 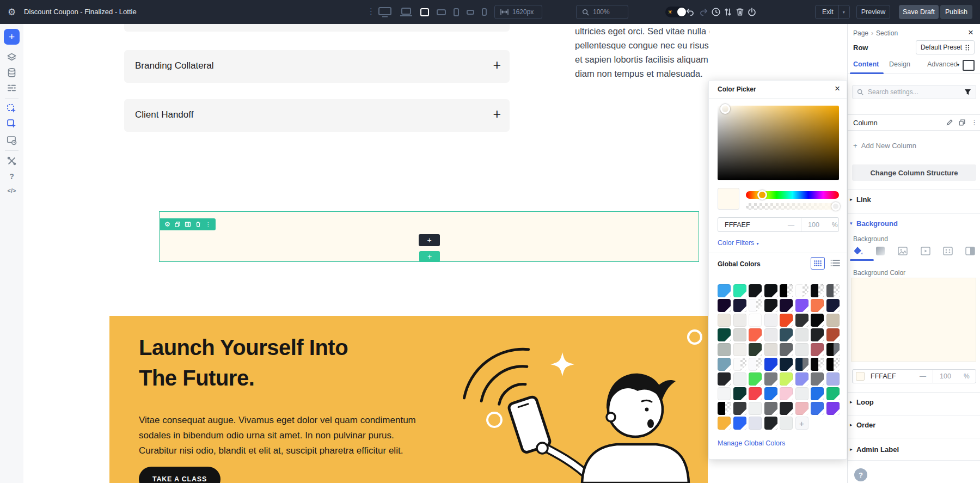 What do you see at coordinates (518, 12) in the screenshot?
I see `canvas-width-input: 1620px` at bounding box center [518, 12].